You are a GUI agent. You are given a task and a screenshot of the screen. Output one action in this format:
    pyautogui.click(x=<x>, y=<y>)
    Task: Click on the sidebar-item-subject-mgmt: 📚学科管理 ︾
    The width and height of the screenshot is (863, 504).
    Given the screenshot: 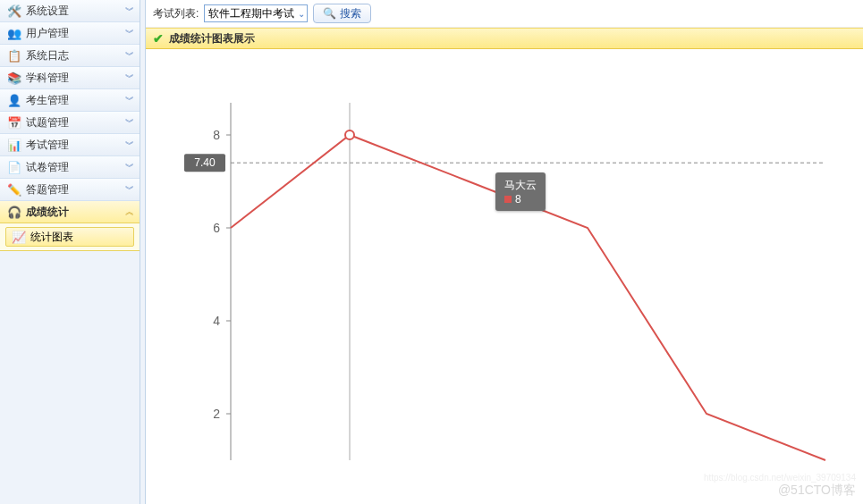 What is the action you would take?
    pyautogui.click(x=70, y=79)
    